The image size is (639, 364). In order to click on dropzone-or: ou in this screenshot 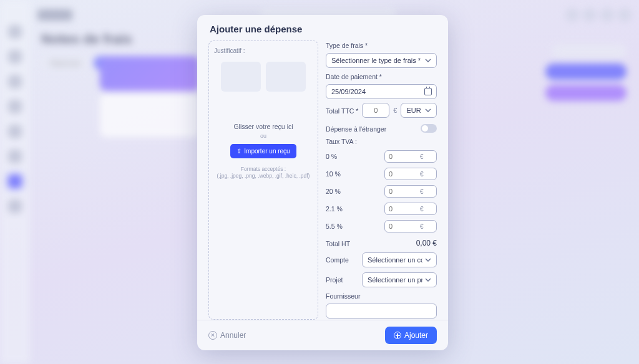, I will do `click(263, 136)`.